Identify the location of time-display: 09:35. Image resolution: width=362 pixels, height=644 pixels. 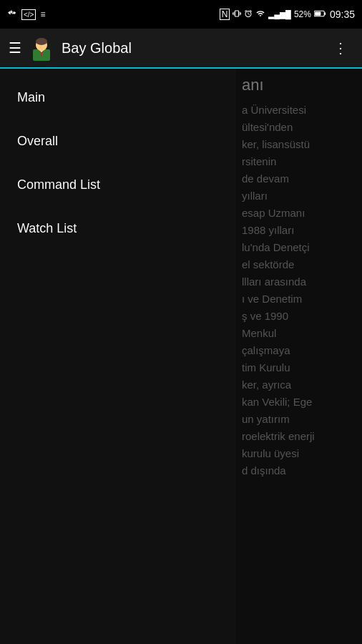
(342, 14).